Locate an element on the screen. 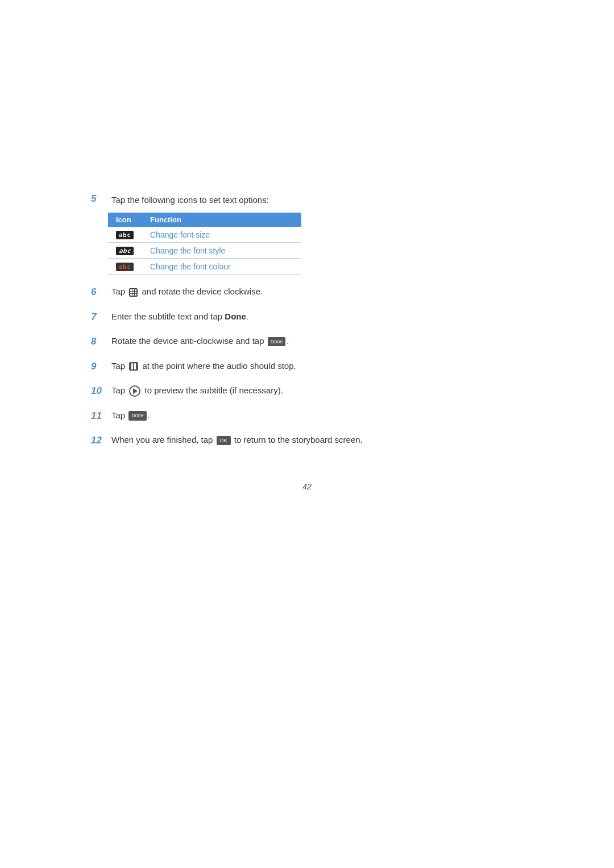  done-button-icon: Done is located at coordinates (277, 342).